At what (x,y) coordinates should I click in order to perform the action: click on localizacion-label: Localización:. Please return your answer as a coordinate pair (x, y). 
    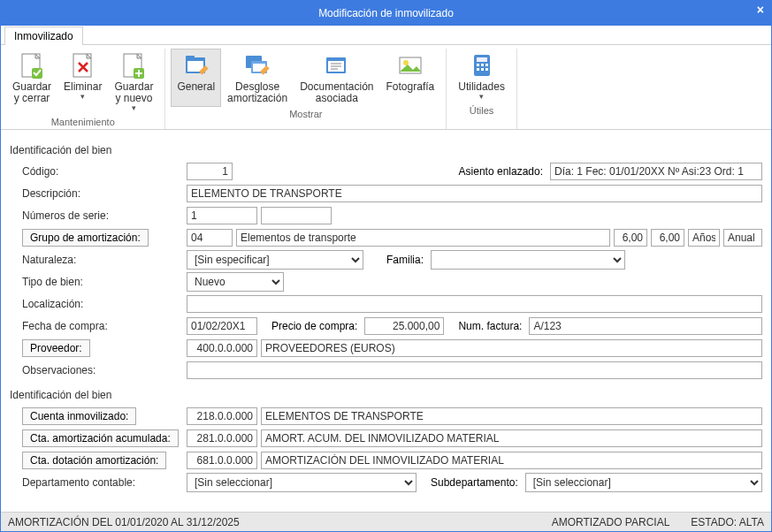
    Looking at the image, I should click on (98, 304).